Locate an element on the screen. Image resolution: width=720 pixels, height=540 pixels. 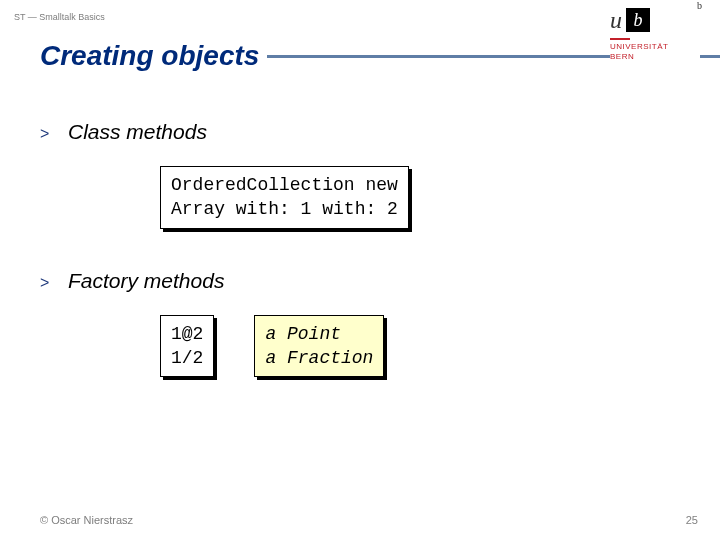
university-logo: u b b UNIVERSITÄT BERN is located at coordinates (655, 36).